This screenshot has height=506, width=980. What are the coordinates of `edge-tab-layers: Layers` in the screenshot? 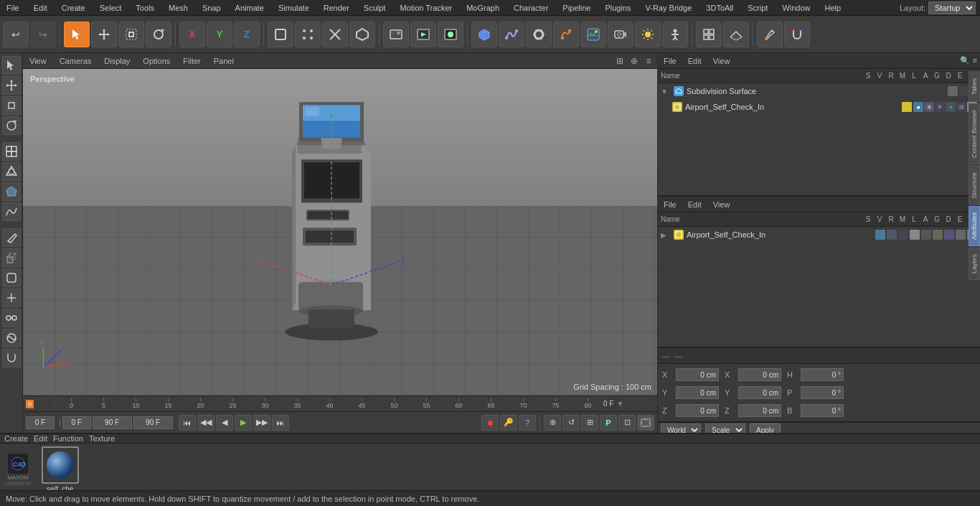 It's located at (974, 264).